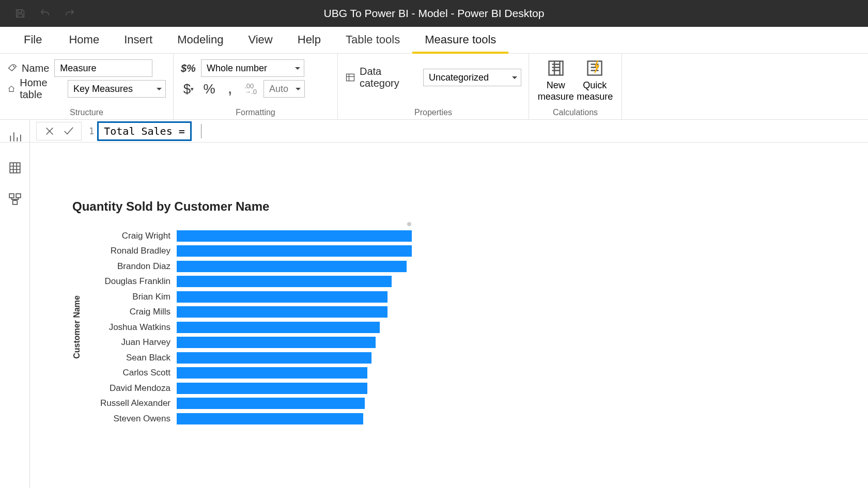  I want to click on bar-label: Sean Black, so click(131, 358).